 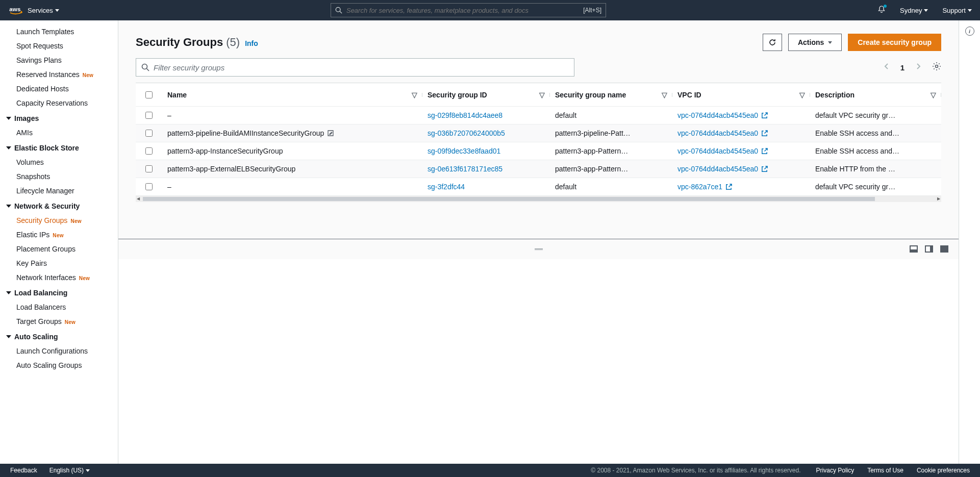 I want to click on info-rail: i, so click(x=969, y=242).